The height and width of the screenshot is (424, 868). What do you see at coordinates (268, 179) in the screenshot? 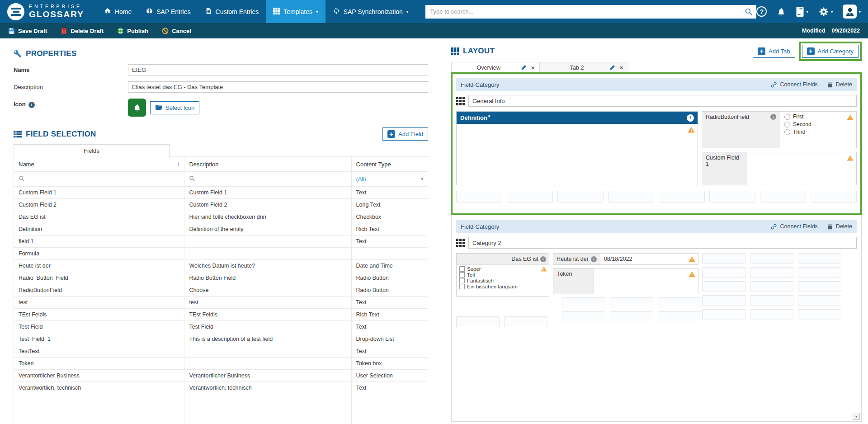
I see `filter-description-cell` at bounding box center [268, 179].